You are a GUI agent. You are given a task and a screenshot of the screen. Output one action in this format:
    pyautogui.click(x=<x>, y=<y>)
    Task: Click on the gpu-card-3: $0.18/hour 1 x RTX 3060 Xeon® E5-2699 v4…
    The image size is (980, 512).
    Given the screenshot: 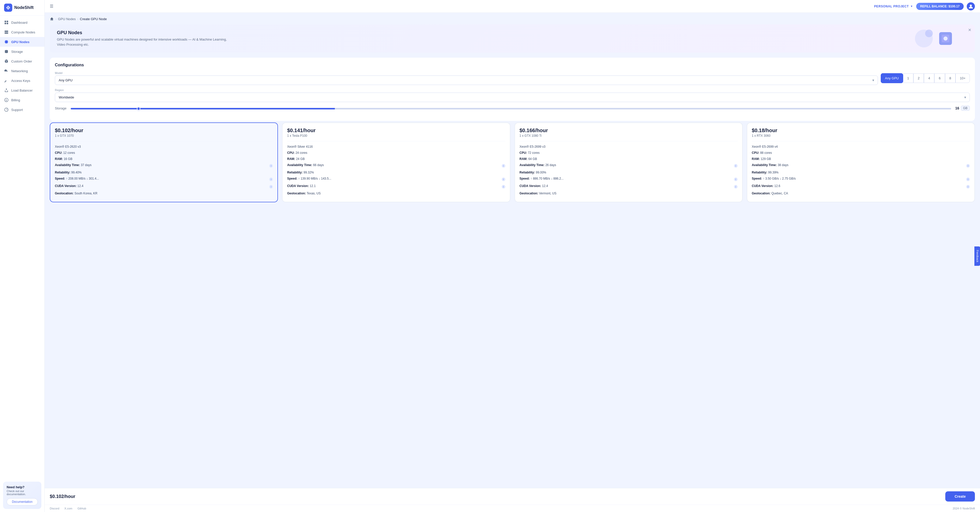 What is the action you would take?
    pyautogui.click(x=861, y=162)
    